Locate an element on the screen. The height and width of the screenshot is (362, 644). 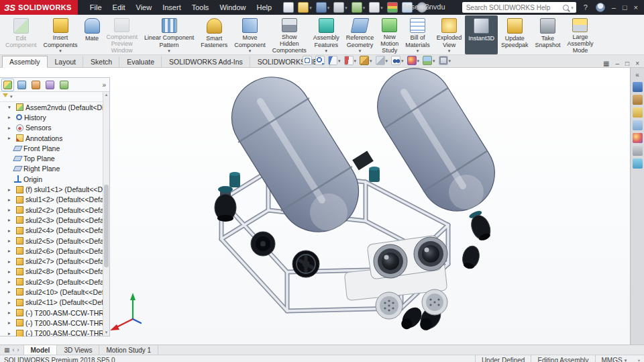
status-bar-icon: ▪ is located at coordinates (636, 360).